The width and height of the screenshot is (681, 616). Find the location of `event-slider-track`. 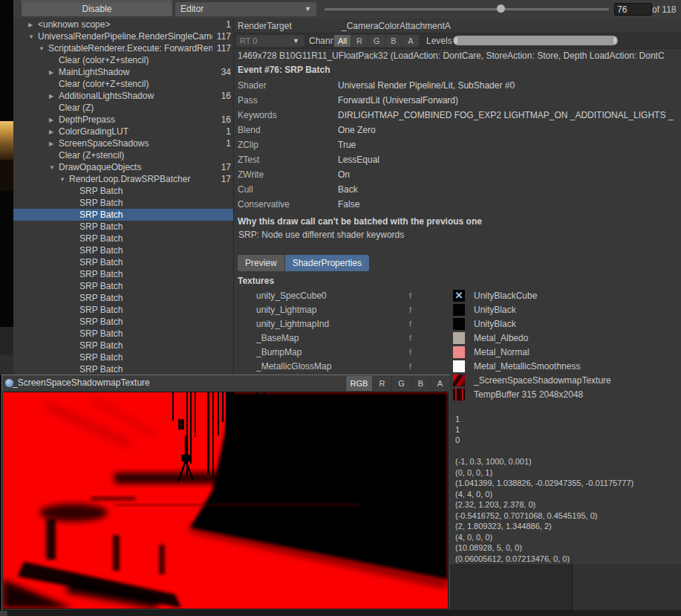

event-slider-track is located at coordinates (466, 9).